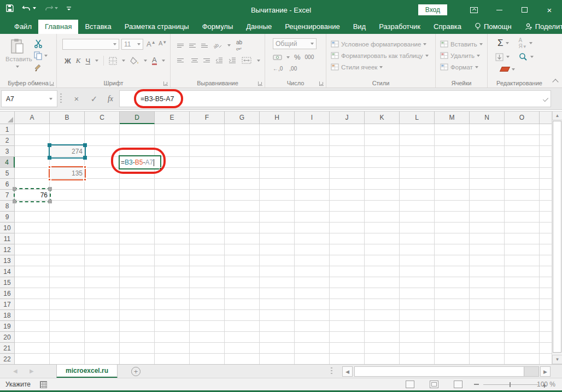  What do you see at coordinates (277, 250) in the screenshot?
I see `cell-H12` at bounding box center [277, 250].